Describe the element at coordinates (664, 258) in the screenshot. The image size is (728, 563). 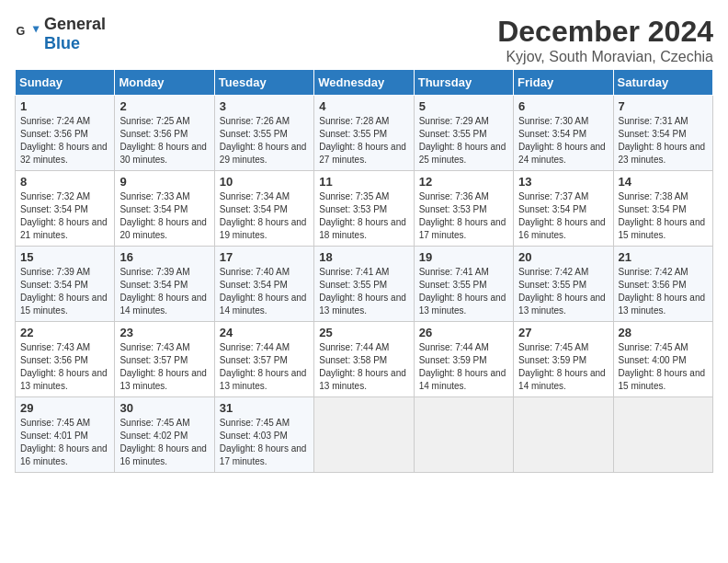
I see `day-number: 21` at that location.